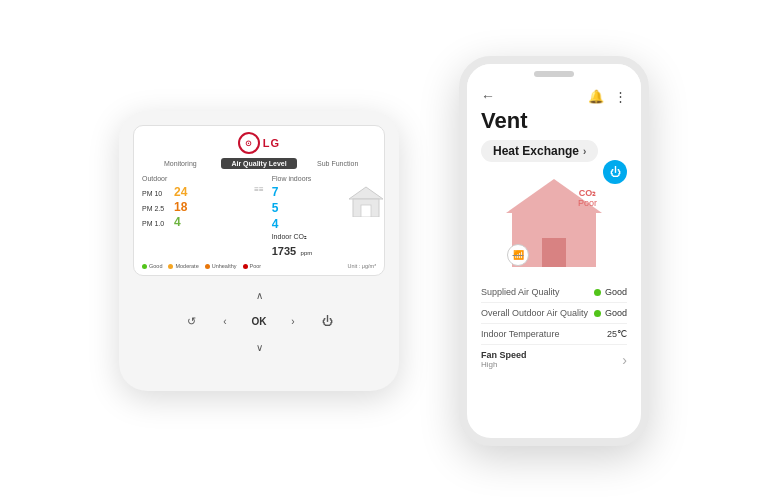 The width and height of the screenshot is (768, 502). Describe the element at coordinates (194, 222) in the screenshot. I see `pm-row-10b: PM 1.0 4` at that location.